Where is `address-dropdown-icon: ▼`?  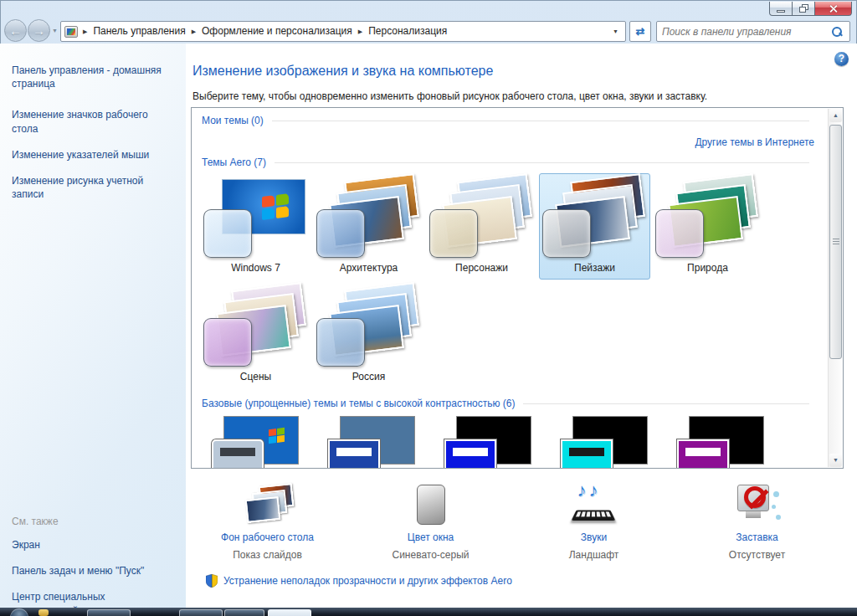 address-dropdown-icon: ▼ is located at coordinates (616, 32).